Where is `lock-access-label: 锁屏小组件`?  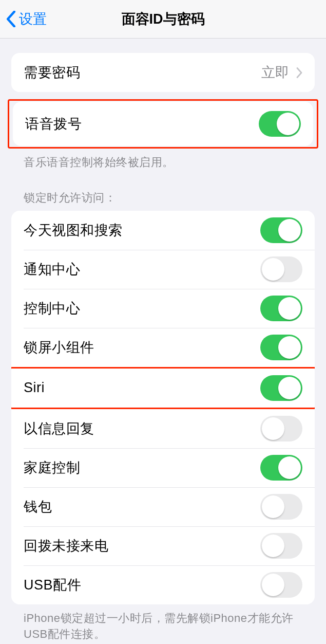 lock-access-label: 锁屏小组件 is located at coordinates (59, 347).